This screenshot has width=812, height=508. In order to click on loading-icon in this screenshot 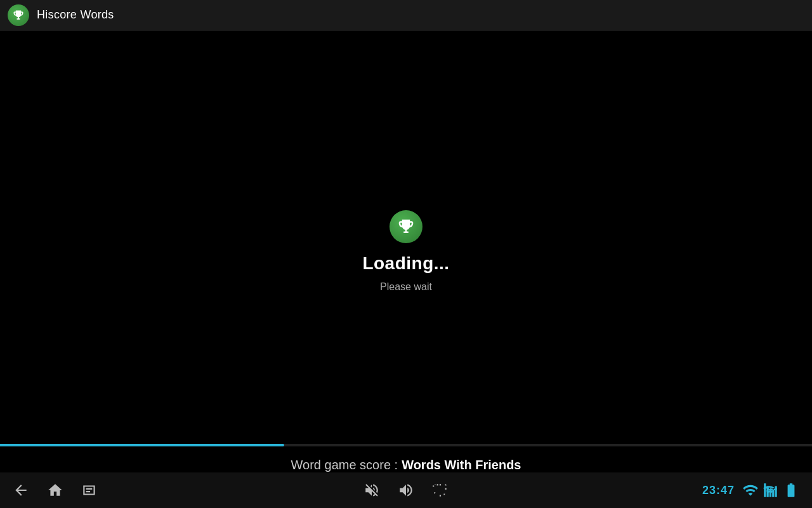, I will do `click(406, 227)`.